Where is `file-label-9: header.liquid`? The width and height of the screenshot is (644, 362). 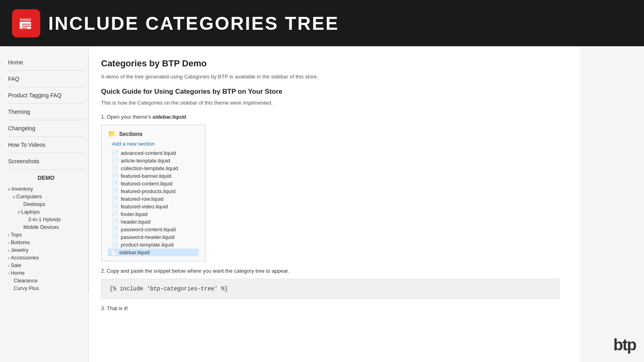 file-label-9: header.liquid is located at coordinates (136, 222).